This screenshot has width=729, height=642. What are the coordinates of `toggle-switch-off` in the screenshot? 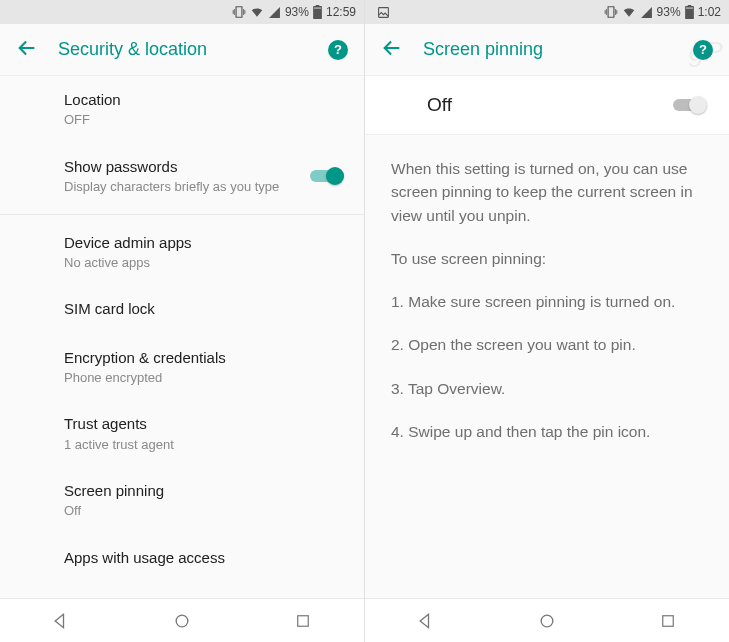 It's located at (690, 105).